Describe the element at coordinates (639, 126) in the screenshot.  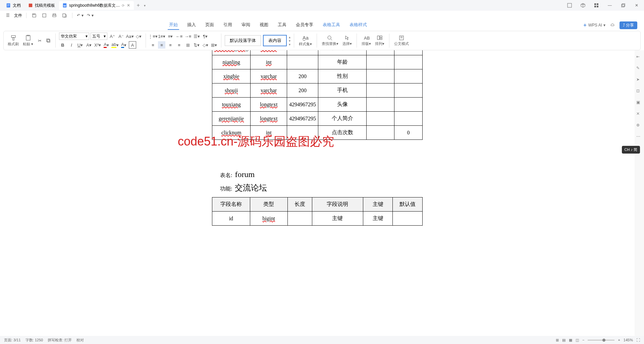
I see `settings-icon: ⊕` at that location.